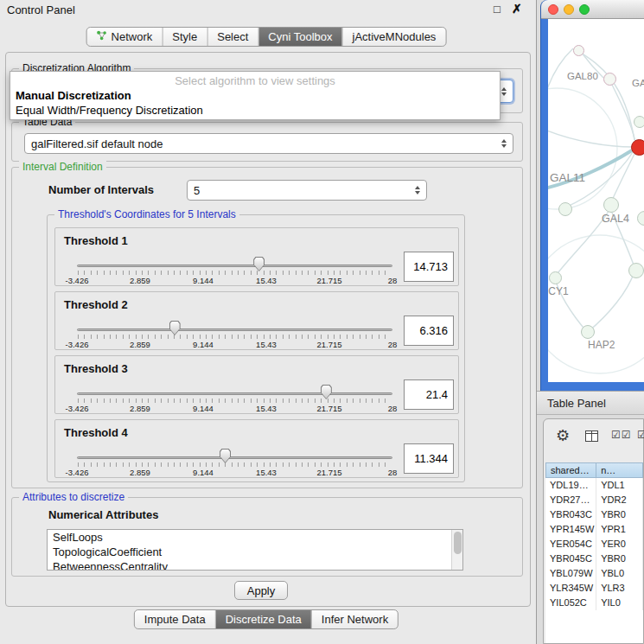 The width and height of the screenshot is (644, 644). I want to click on interval-definition-title: Interval Definition, so click(62, 167).